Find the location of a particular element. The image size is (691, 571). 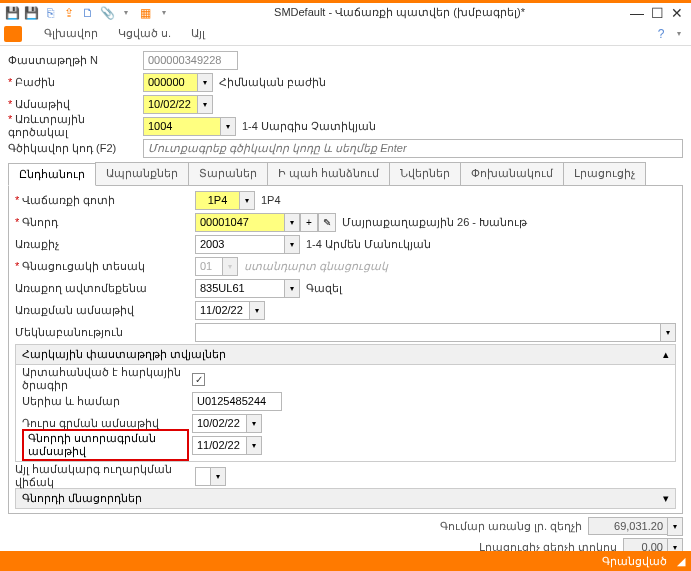

t1-label: Գումար առանց լր. զեղչի is located at coordinates (511, 526).